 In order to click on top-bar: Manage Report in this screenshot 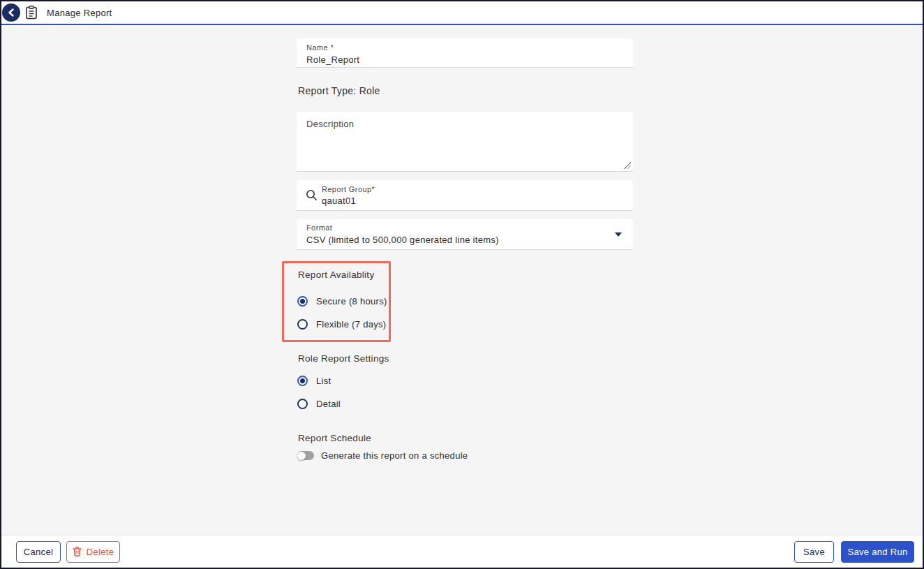, I will do `click(462, 13)`.